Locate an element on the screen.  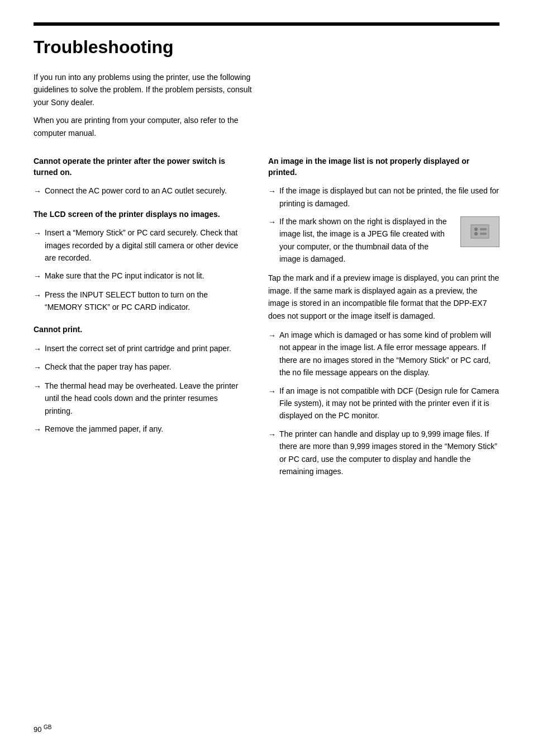
right-bullet-4: → If an image is not compatible with DCF… is located at coordinates (384, 404).